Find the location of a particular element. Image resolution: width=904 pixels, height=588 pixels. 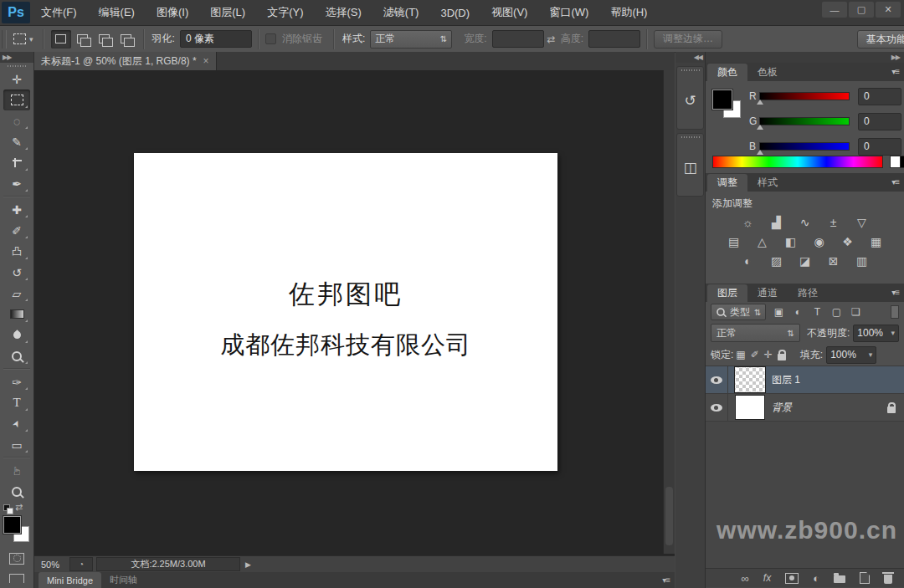

tool-preset-picker: ▾ is located at coordinates (23, 38).